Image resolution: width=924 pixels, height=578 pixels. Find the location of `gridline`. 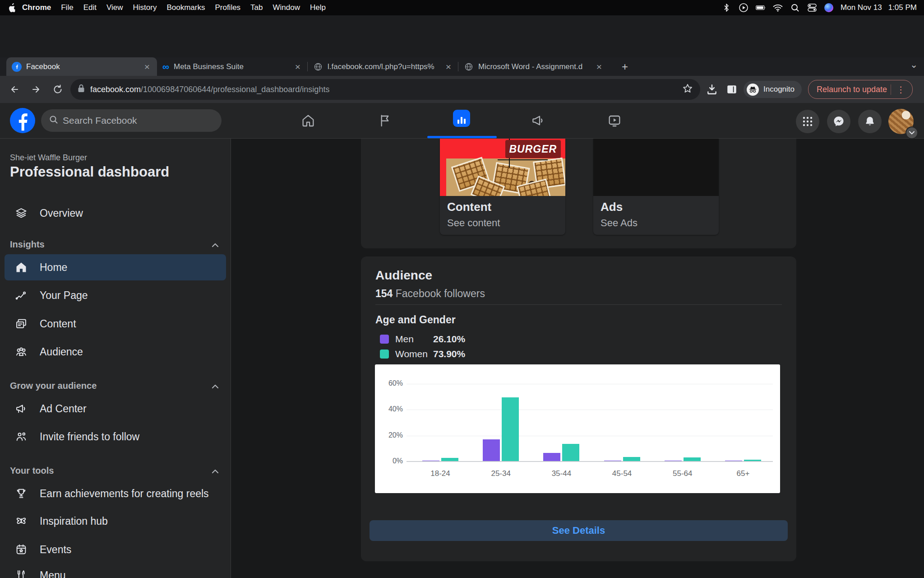

gridline is located at coordinates (590, 436).